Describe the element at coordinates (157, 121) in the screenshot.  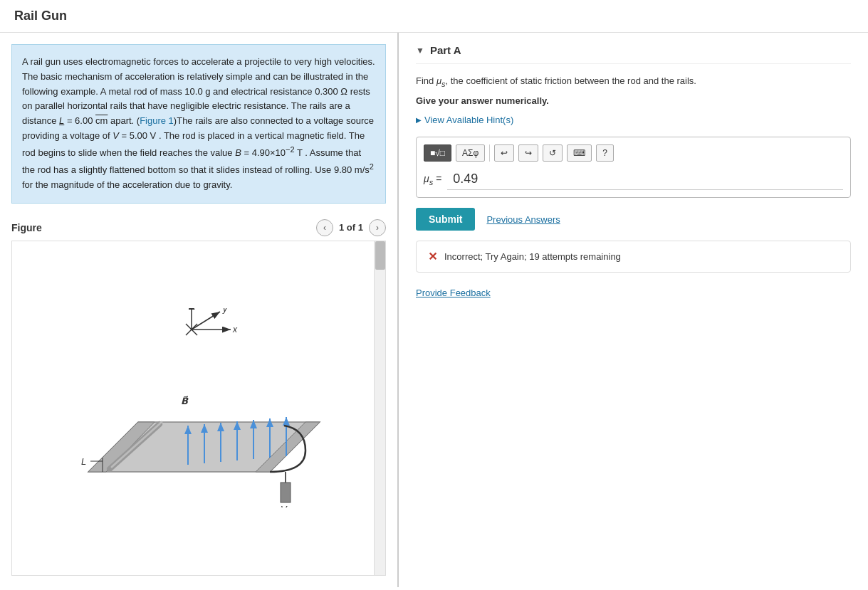
I see `figure-link: Figure 1` at that location.